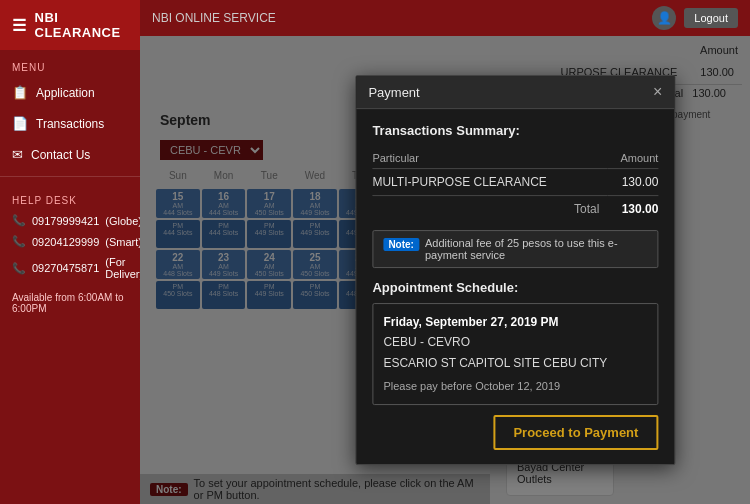 The height and width of the screenshot is (504, 750). I want to click on contact-globe-note: (Globe), so click(124, 221).